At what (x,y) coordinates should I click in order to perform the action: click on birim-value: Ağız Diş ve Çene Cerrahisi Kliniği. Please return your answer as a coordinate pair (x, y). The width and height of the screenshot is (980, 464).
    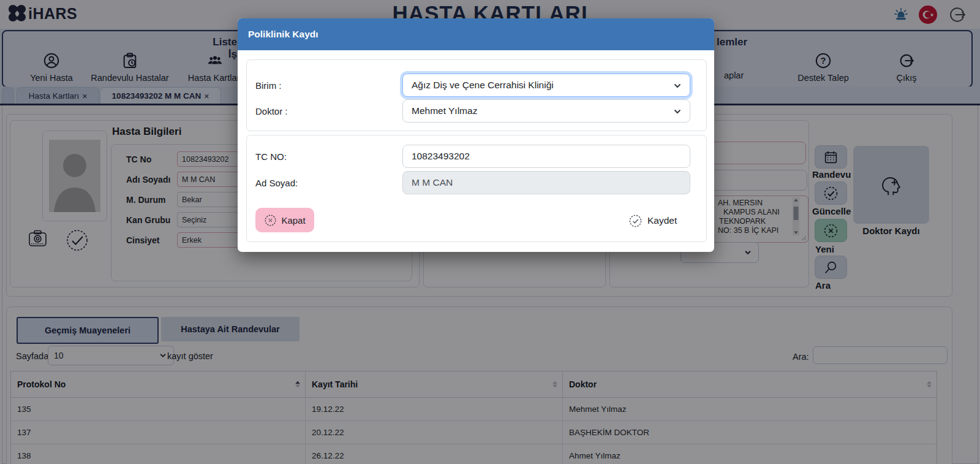
    Looking at the image, I should click on (483, 85).